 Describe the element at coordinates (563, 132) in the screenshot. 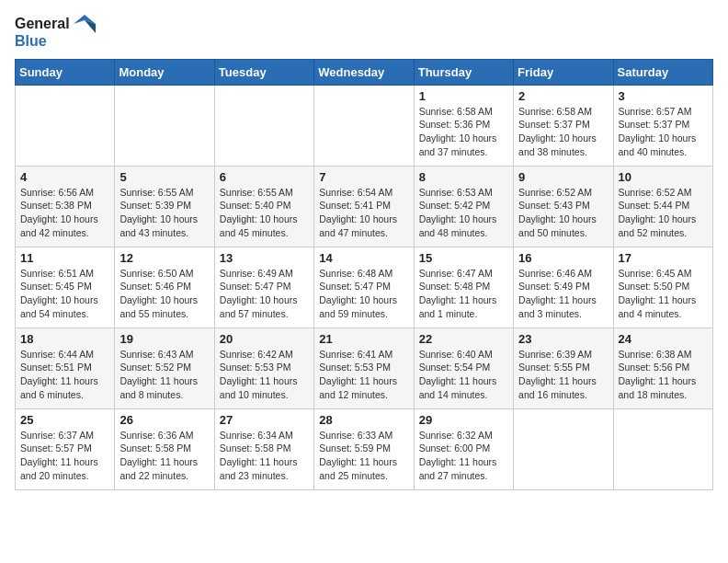

I see `day-info: Sunrise: 6:58 AM Sunset: 5:37 PM Dayligh…` at that location.